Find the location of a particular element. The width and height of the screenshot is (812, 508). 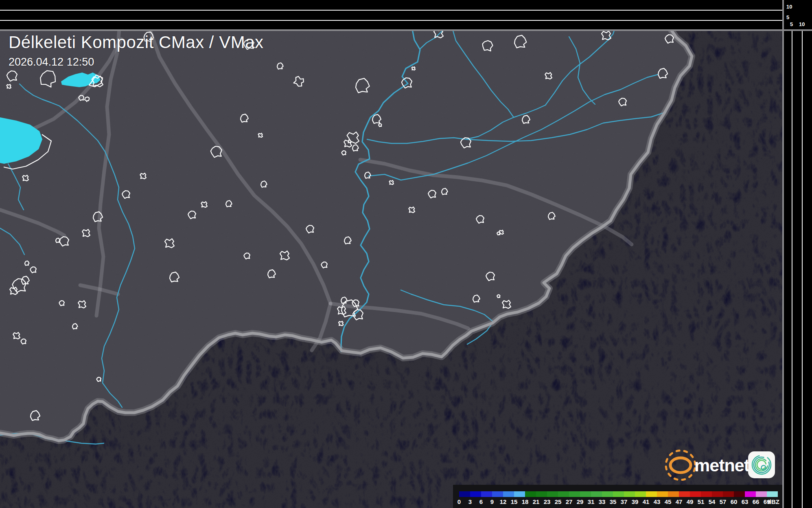

top-profile-tick-5: 5 is located at coordinates (788, 18).